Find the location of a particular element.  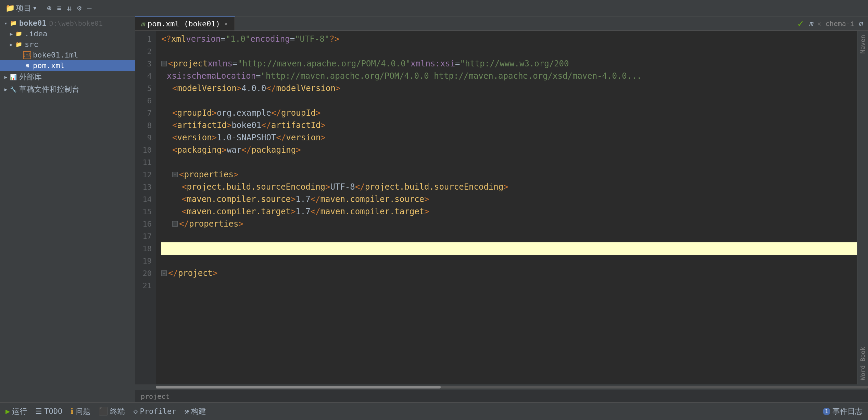

code-line-7: <groupId>org.example</groupId> is located at coordinates (509, 113).